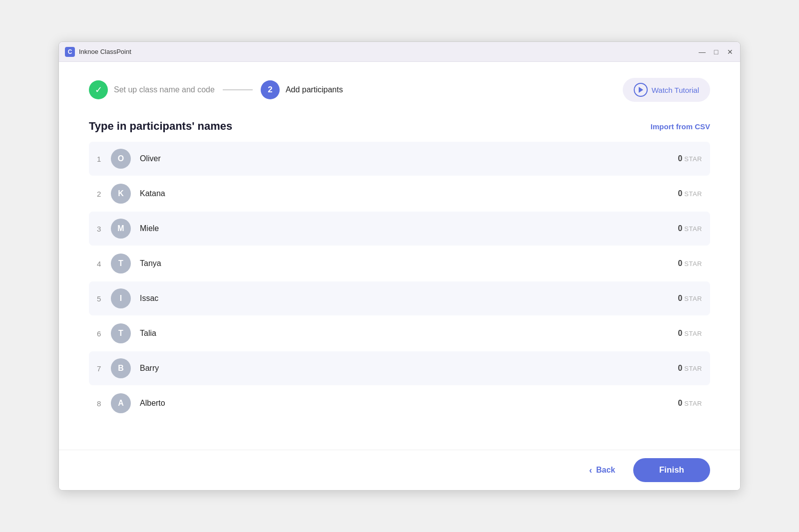  I want to click on finish-button: Finish, so click(672, 470).